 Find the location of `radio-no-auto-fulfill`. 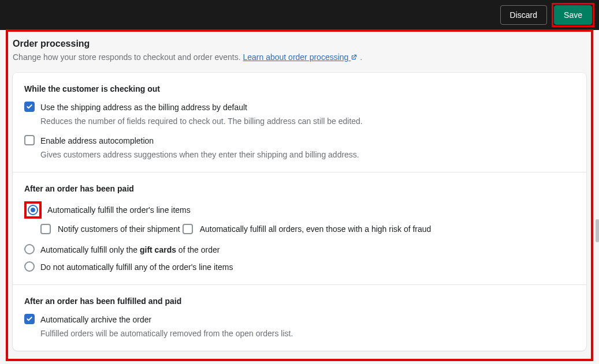

radio-no-auto-fulfill is located at coordinates (29, 267).